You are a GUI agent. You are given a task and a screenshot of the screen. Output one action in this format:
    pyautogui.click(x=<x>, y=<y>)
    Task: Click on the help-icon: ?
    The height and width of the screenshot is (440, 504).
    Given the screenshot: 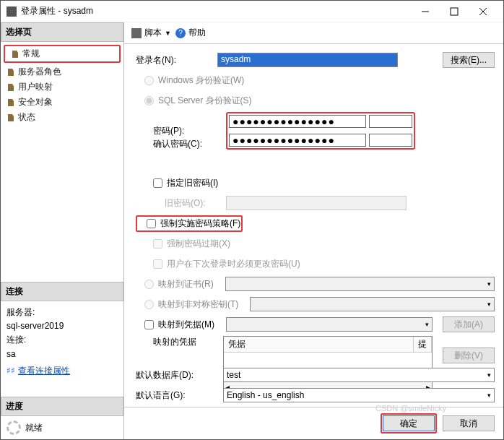 What is the action you would take?
    pyautogui.click(x=181, y=33)
    